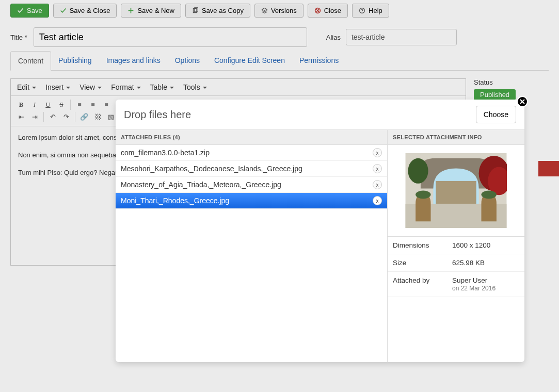 The width and height of the screenshot is (559, 392). I want to click on link-icon: 🔗, so click(84, 117).